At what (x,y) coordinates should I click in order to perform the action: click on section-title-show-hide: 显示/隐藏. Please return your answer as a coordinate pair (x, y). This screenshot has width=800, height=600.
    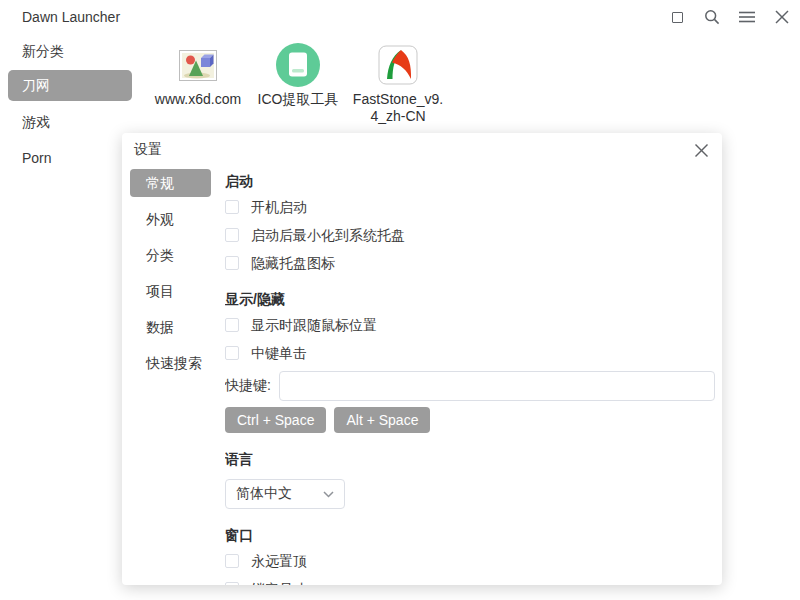
    Looking at the image, I should click on (470, 299).